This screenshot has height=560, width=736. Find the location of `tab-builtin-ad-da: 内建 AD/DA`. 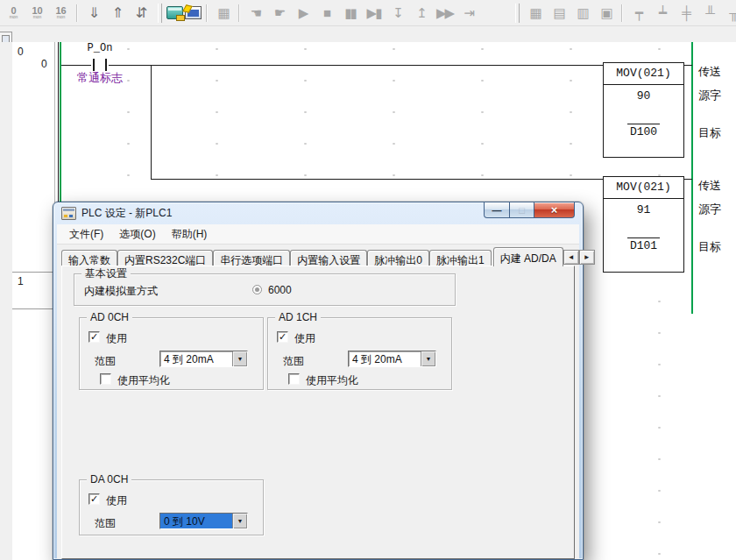

tab-builtin-ad-da: 内建 AD/DA is located at coordinates (528, 257).